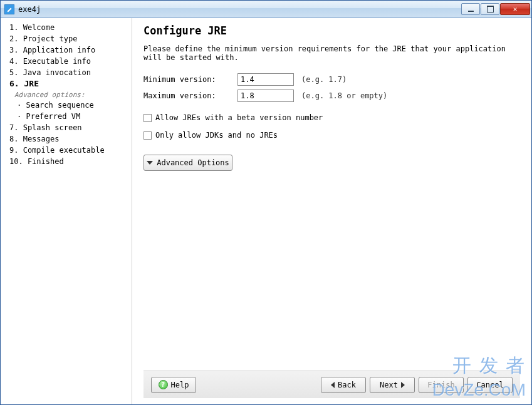 The width and height of the screenshot is (532, 405). I want to click on sidebar-item-welcome: 1. Welcome, so click(66, 28).